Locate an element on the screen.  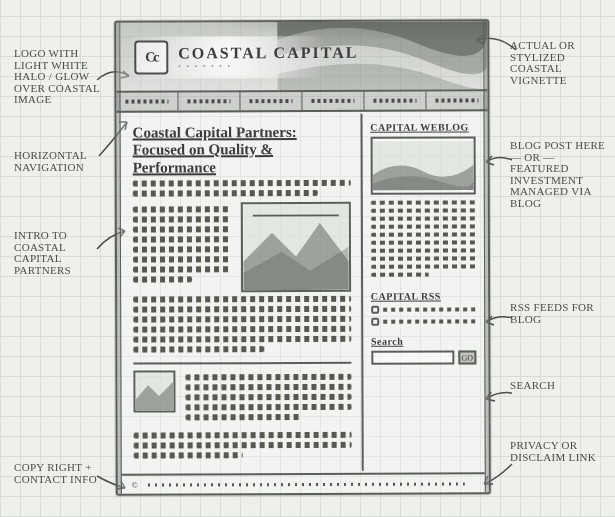
feature-block is located at coordinates (242, 398).